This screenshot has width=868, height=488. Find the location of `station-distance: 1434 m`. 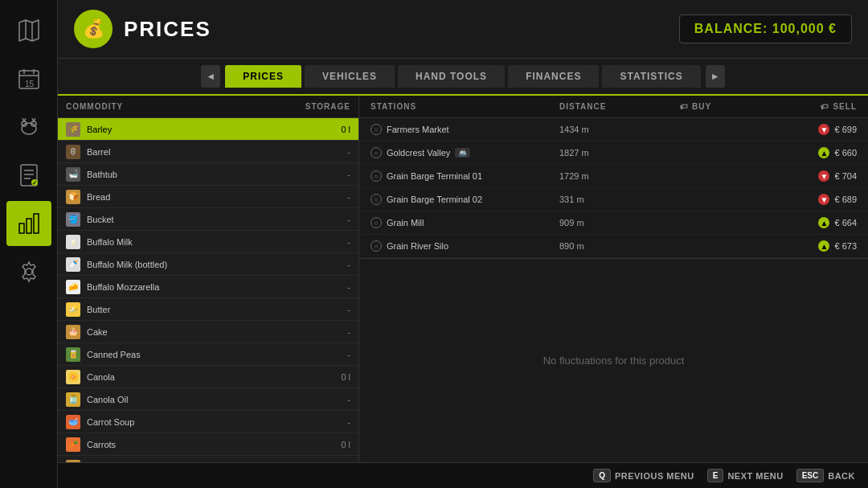

station-distance: 1434 m is located at coordinates (620, 129).